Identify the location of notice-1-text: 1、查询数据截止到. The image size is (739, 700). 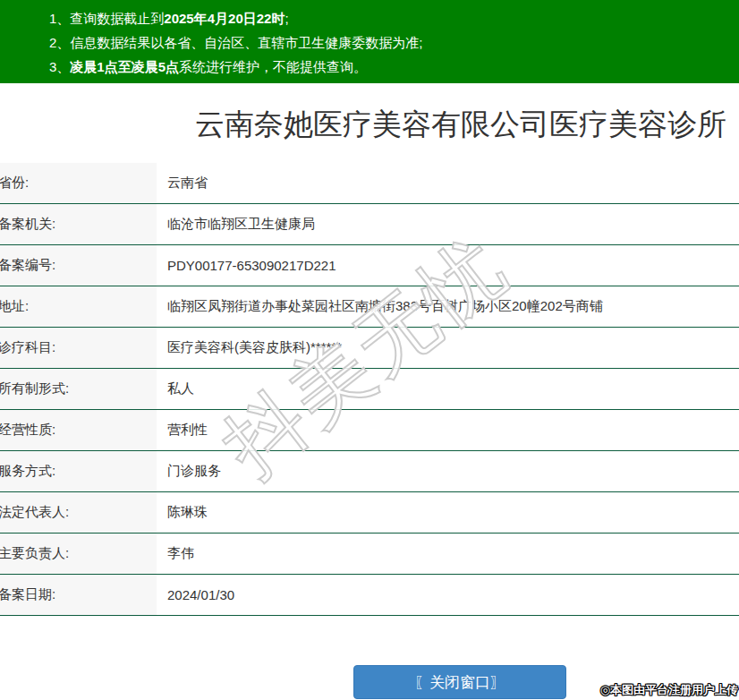
(106, 18).